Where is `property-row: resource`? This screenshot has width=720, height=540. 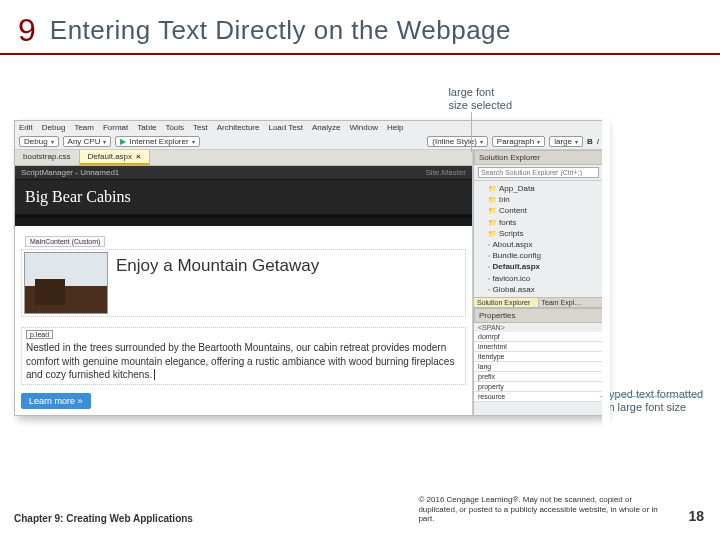 property-row: resource is located at coordinates (538, 397).